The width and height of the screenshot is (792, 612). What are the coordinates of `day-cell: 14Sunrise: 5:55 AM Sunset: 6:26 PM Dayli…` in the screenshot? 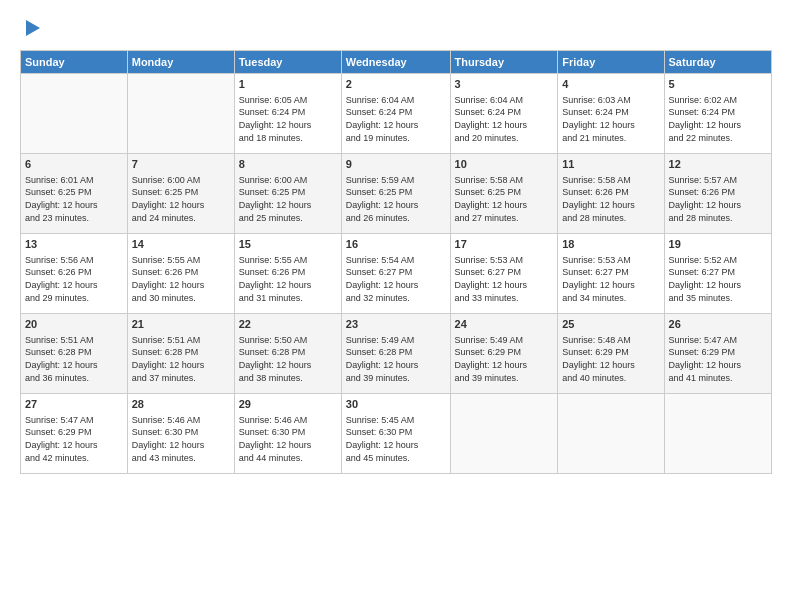 It's located at (180, 274).